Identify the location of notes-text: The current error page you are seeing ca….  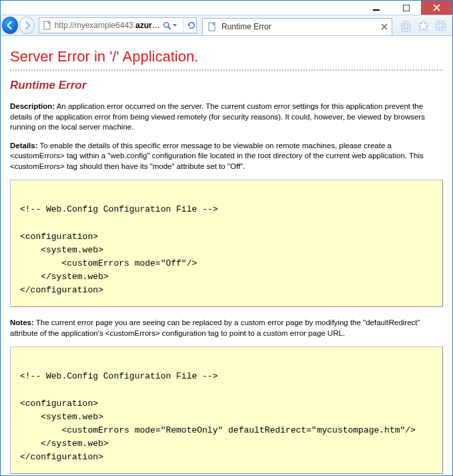
(215, 328).